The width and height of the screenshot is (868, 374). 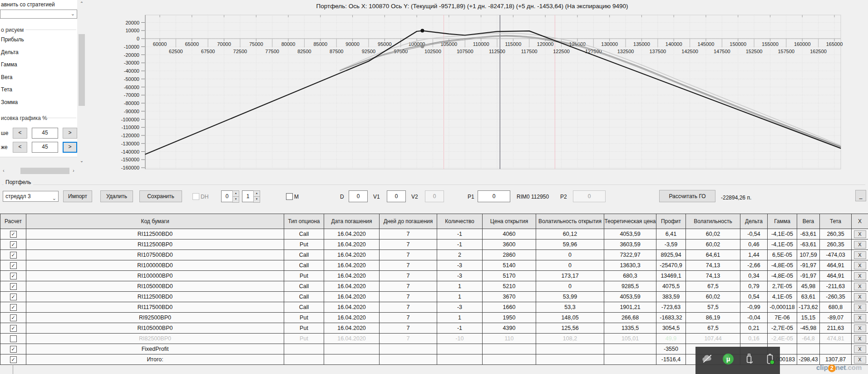 What do you see at coordinates (117, 196) in the screenshot?
I see `delete-button: Удалить` at bounding box center [117, 196].